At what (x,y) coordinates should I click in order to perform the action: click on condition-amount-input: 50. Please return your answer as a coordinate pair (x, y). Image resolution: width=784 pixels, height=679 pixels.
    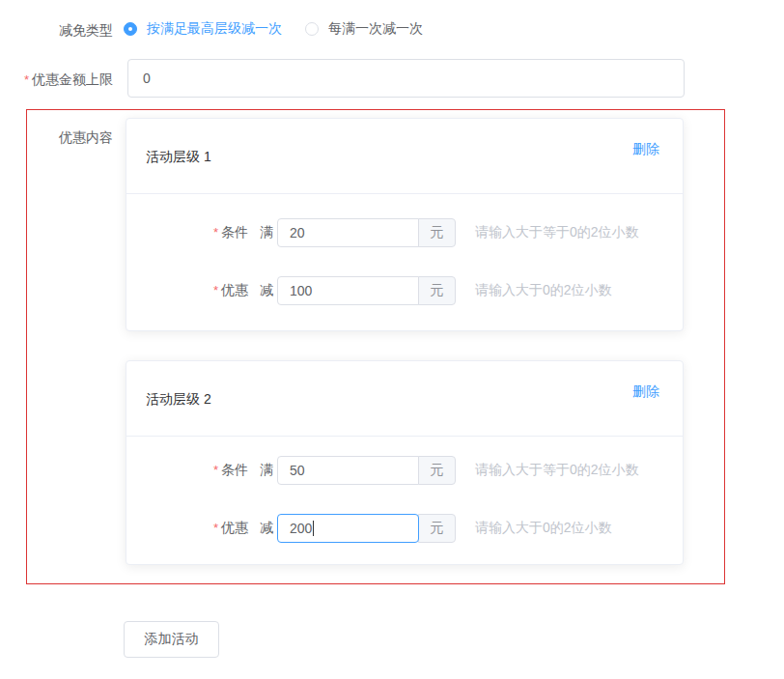
    Looking at the image, I should click on (348, 470).